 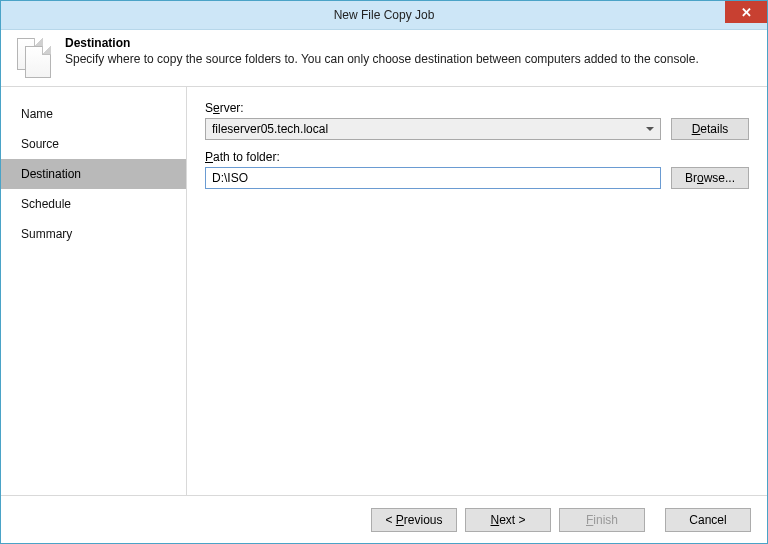 What do you see at coordinates (46, 234) in the screenshot?
I see `sidebar-item-label: Summary` at bounding box center [46, 234].